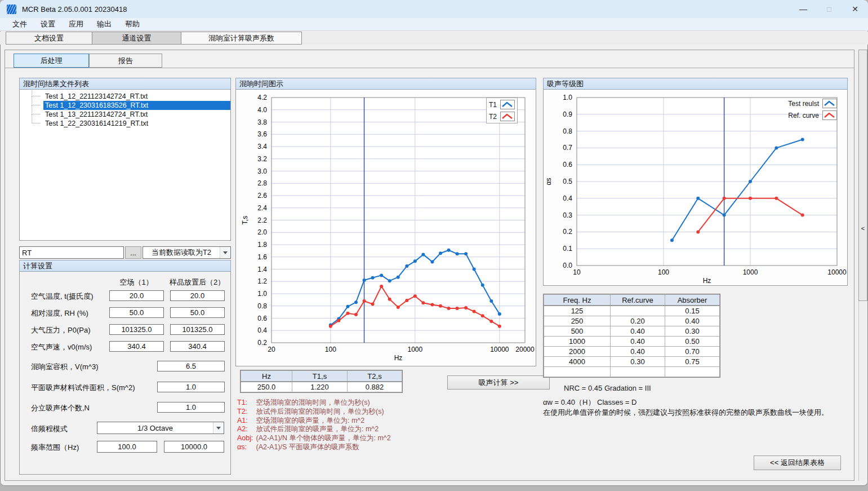 The width and height of the screenshot is (868, 491). What do you see at coordinates (322, 387) in the screenshot?
I see `rt-table-row: 250.0 1.220 0.882` at bounding box center [322, 387].